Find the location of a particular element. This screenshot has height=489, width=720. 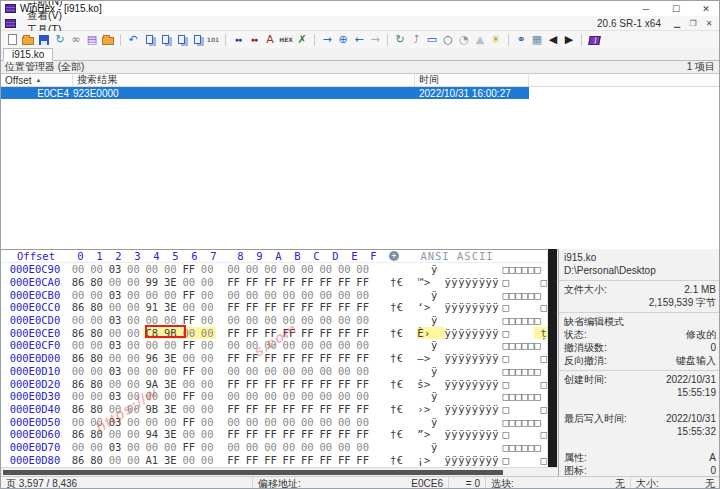

vertical-scrollbar-thumb is located at coordinates (552, 358).